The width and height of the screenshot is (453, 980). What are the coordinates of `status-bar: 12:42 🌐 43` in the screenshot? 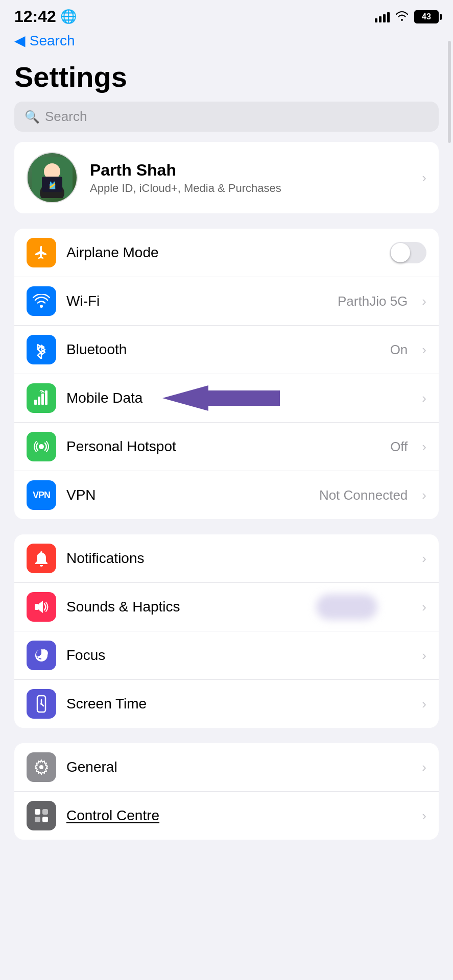 It's located at (227, 15).